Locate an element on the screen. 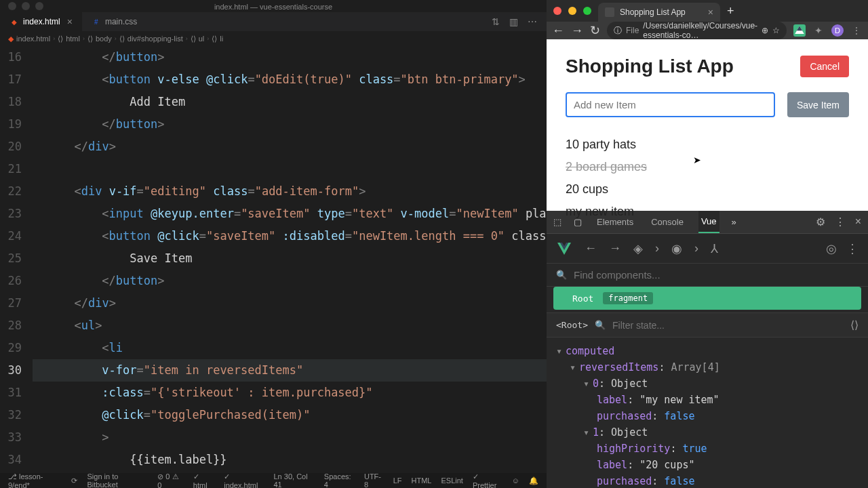 Image resolution: width=868 pixels, height=488 pixels. feedback-icon: ☺ is located at coordinates (515, 481).